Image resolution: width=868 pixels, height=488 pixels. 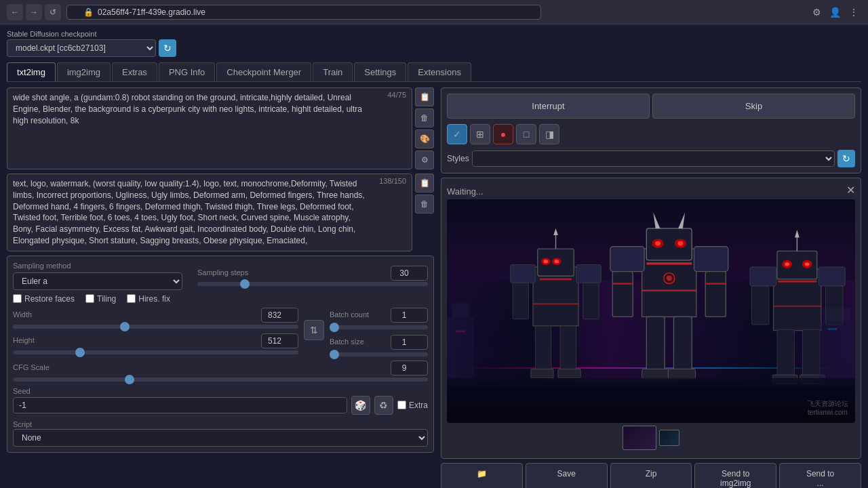 I want to click on tabs-row: txt2img img2img Extras PNG Info Checkpoi…, so click(x=434, y=72).